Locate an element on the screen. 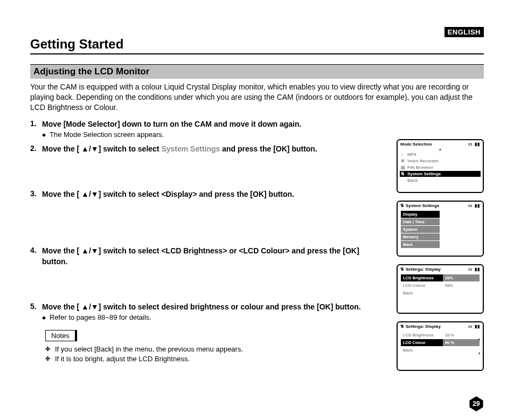 The image size is (514, 420). step-subnote: Refer to pages 88~89 for details. is located at coordinates (216, 317).